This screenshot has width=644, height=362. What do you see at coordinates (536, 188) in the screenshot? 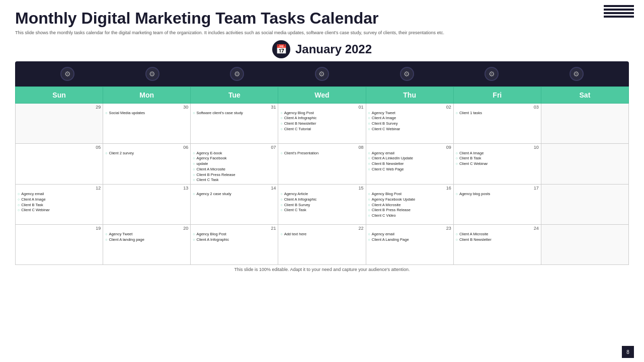
I see `w3-fri-num: 17` at bounding box center [536, 188].